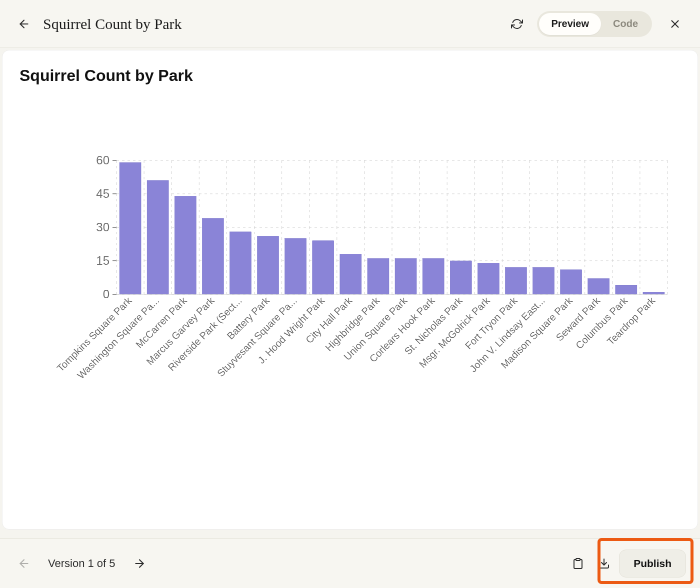  Describe the element at coordinates (24, 564) in the screenshot. I see `version-prev-button` at that location.